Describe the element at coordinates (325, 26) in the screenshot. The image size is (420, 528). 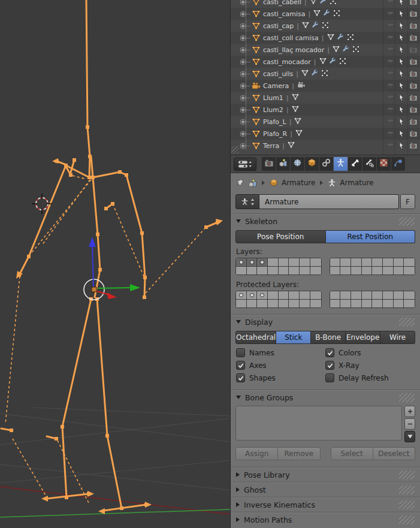
I see `outliner-row: casti_cap |` at that location.